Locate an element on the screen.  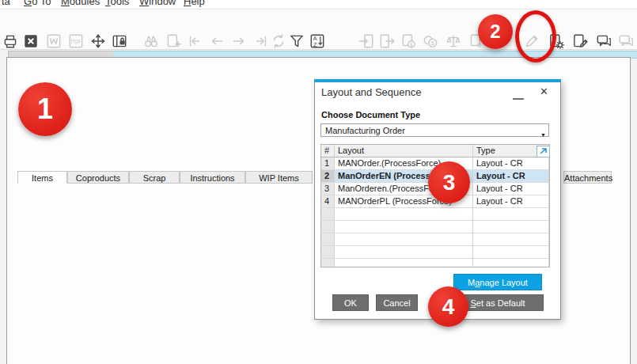
refresh-record-icon is located at coordinates (279, 41).